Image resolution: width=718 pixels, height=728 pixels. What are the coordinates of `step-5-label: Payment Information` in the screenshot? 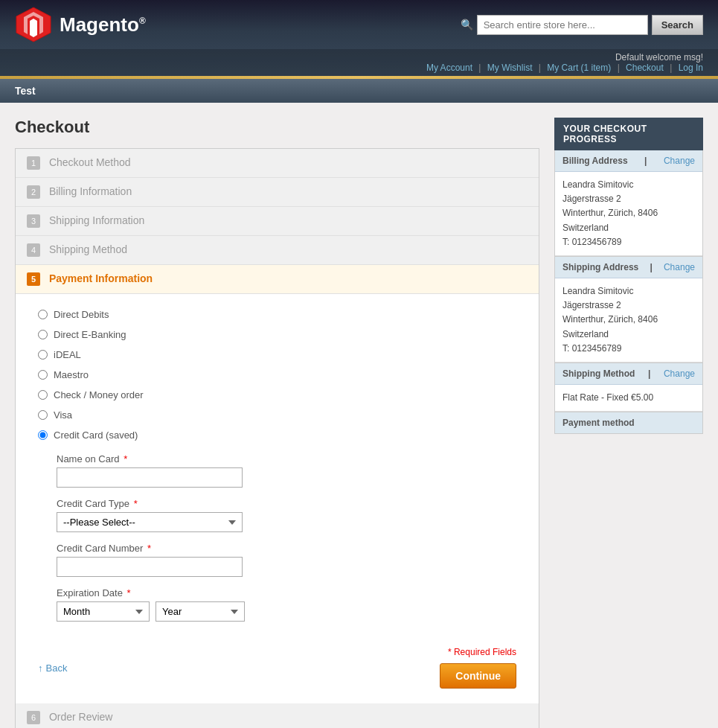 It's located at (101, 278).